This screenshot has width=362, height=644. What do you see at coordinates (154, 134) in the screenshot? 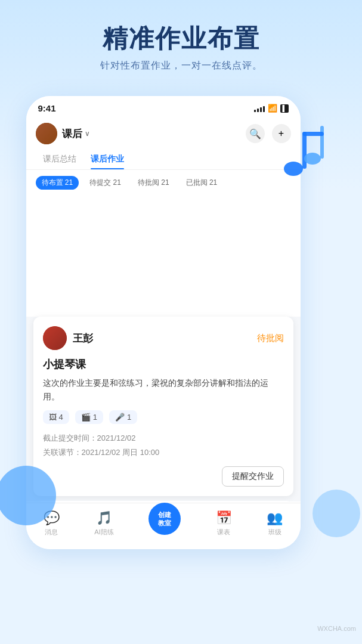
I see `header-title-row: 课后 ∨` at bounding box center [154, 134].